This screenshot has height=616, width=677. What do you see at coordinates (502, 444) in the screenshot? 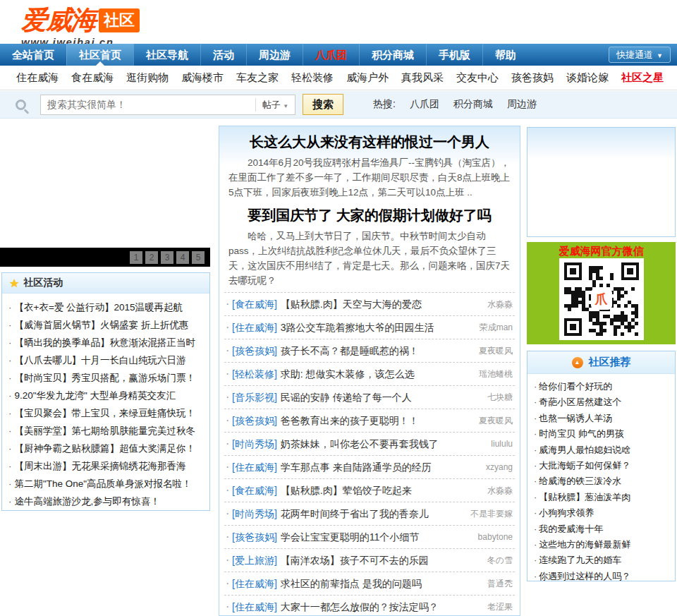
I see `post-author: liululu` at bounding box center [502, 444].